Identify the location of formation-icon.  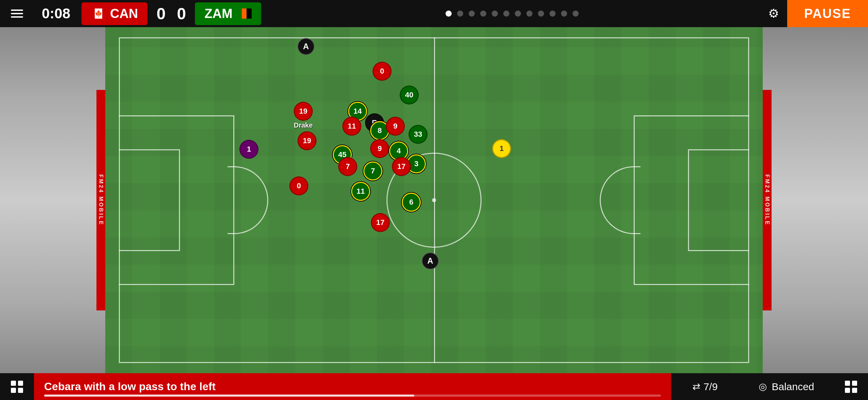
(851, 387).